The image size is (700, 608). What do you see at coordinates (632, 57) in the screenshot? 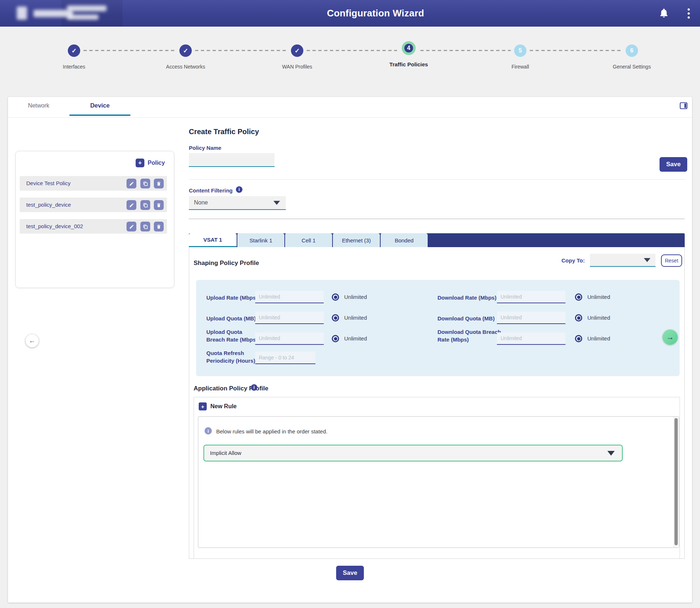
I see `step-general-settings: 6 General Settings` at bounding box center [632, 57].